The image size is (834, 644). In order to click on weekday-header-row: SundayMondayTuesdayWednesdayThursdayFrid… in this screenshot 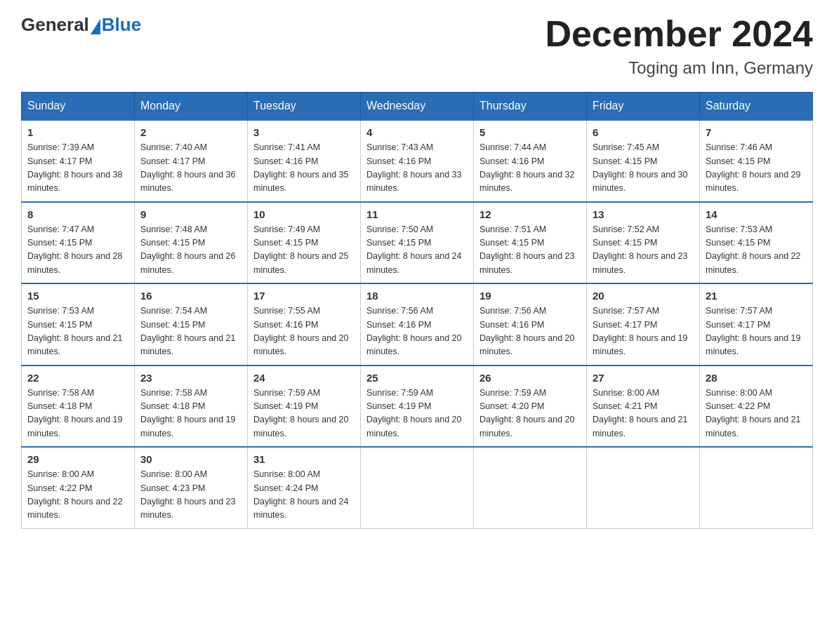, I will do `click(417, 107)`.